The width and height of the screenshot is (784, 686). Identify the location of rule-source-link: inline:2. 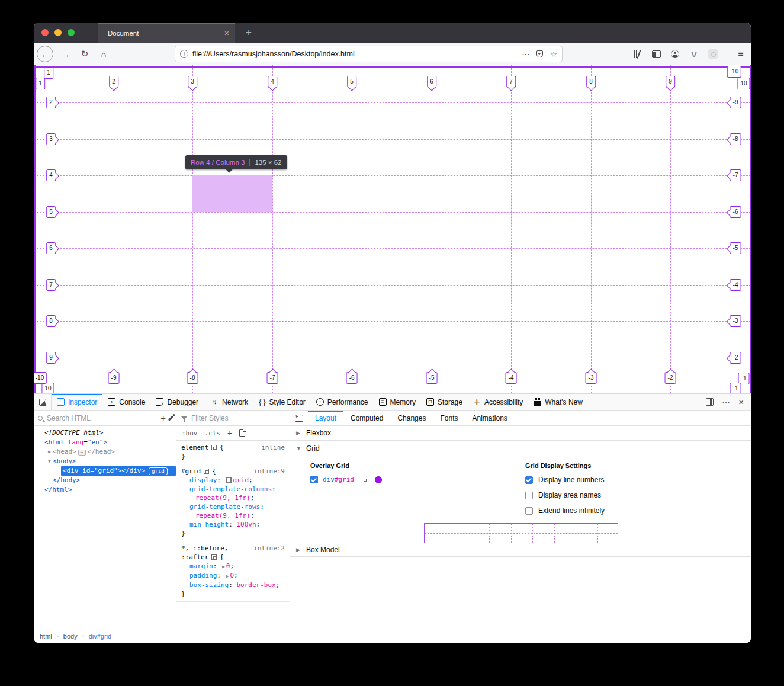
(269, 549).